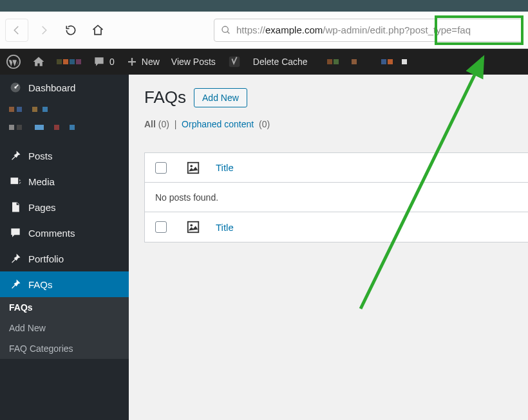 This screenshot has height=420, width=528. Describe the element at coordinates (264, 62) in the screenshot. I see `wp-adminbar: 0 New View Posts Delete Cache` at that location.